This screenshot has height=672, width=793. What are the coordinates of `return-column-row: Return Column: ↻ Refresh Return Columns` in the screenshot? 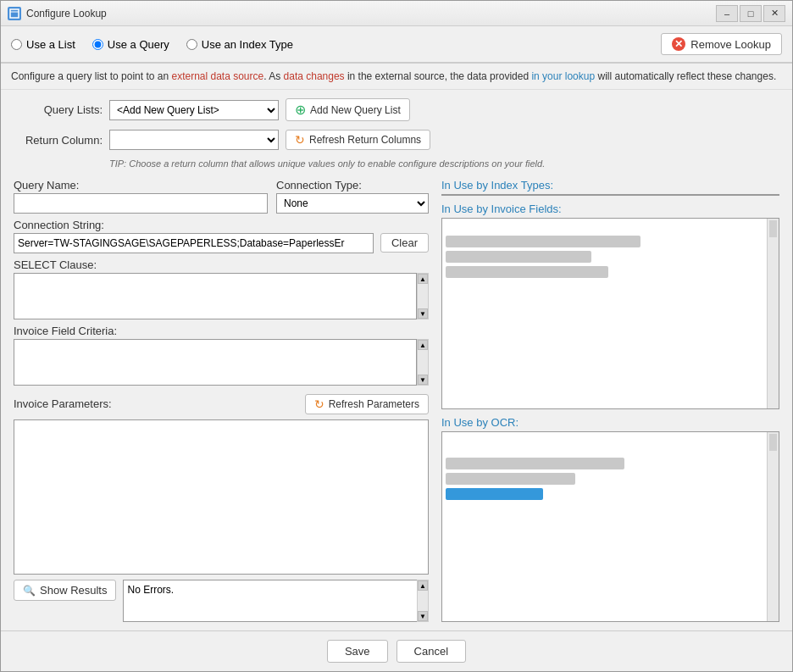 It's located at (396, 140).